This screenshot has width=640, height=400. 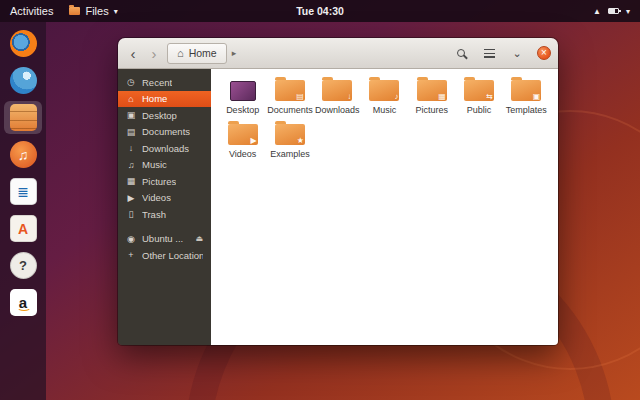 What do you see at coordinates (517, 53) in the screenshot?
I see `menu-button: ⌄` at bounding box center [517, 53].